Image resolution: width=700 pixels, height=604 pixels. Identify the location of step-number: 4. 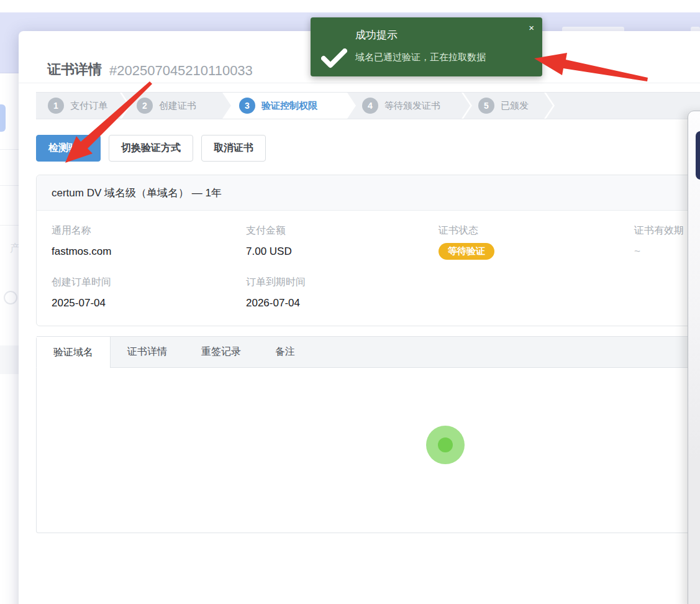
(370, 106).